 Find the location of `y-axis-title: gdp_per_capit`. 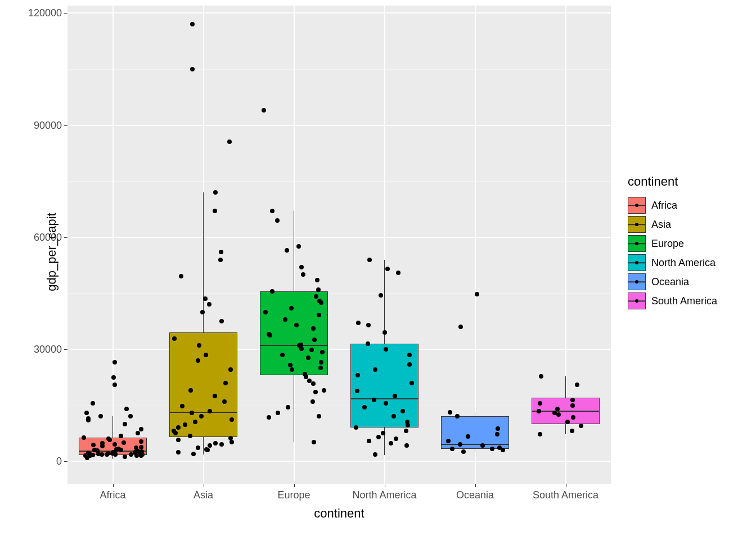

y-axis-title: gdp_per_capit is located at coordinates (52, 252).